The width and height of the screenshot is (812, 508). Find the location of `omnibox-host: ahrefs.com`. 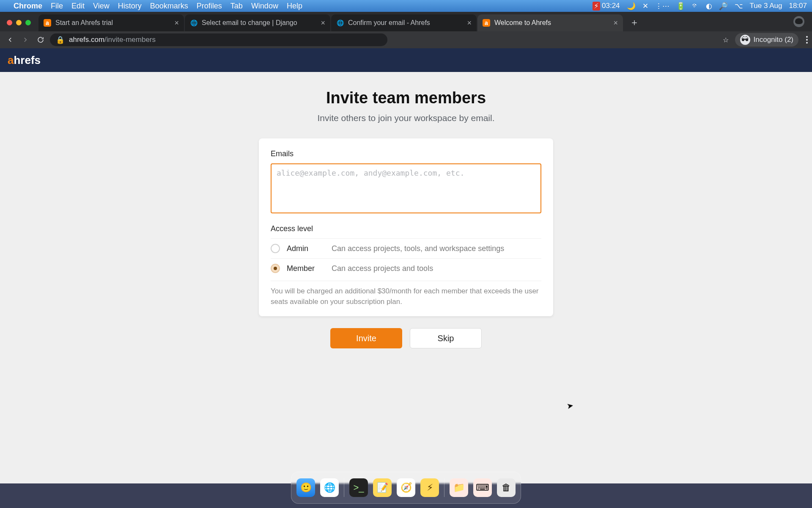

omnibox-host: ahrefs.com is located at coordinates (87, 40).